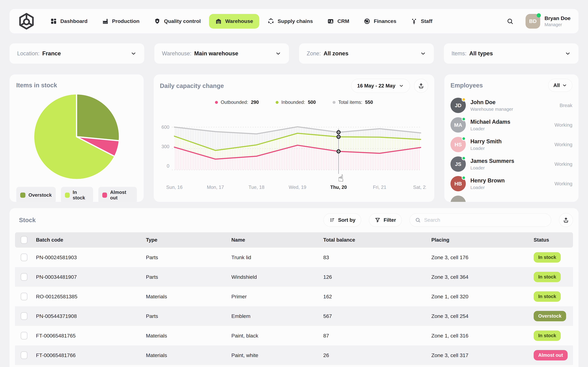 The width and height of the screenshot is (588, 367). What do you see at coordinates (378, 220) in the screenshot?
I see `filter-icon` at bounding box center [378, 220].